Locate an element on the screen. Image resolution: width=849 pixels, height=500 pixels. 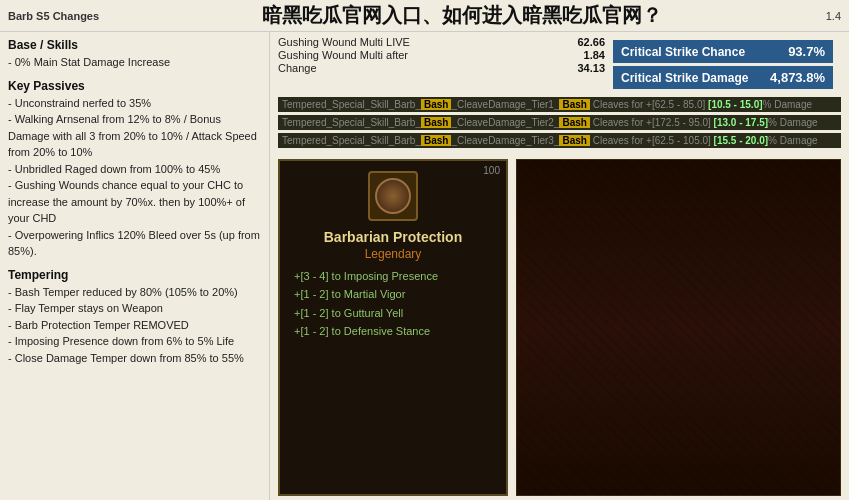
tooltip-stat-0: +[3 - 4] to Imposing Presence is located at coordinates (393, 276).